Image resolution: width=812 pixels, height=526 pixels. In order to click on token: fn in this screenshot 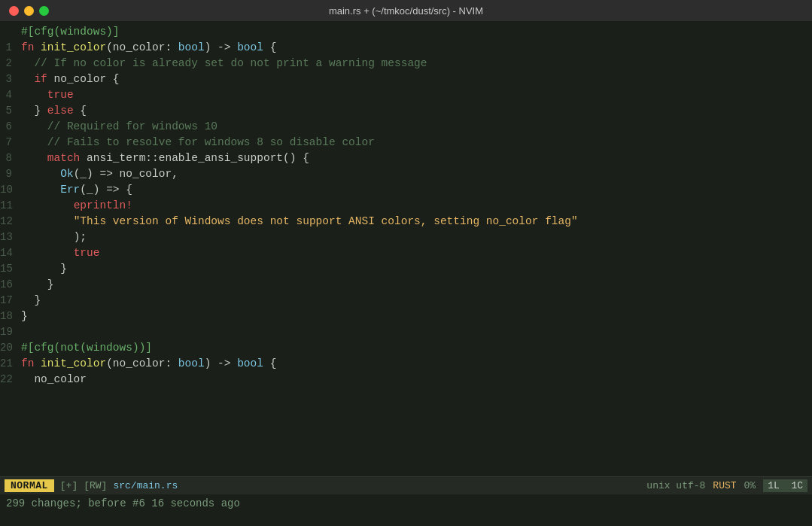, I will do `click(31, 47)`.